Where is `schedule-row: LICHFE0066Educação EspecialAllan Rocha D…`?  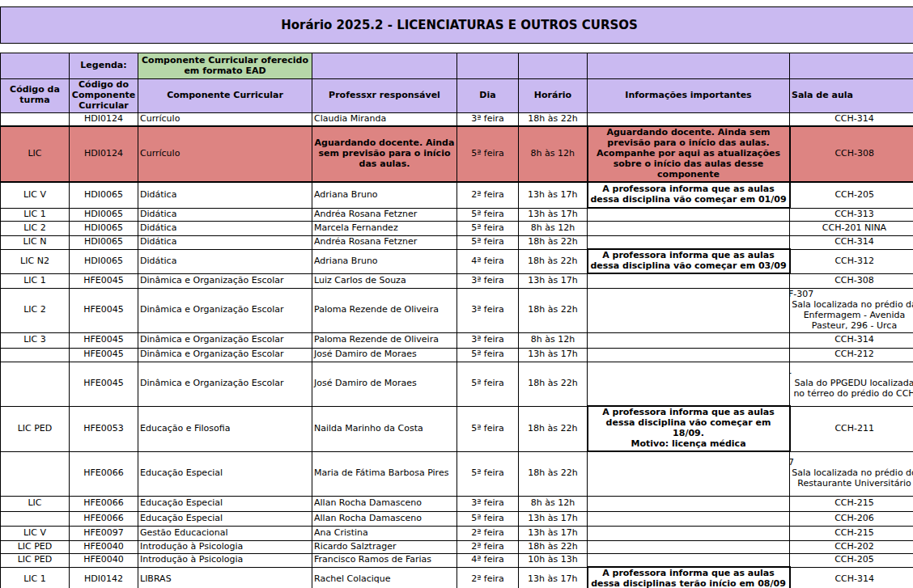 schedule-row: LICHFE0066Educação EspecialAllan Rocha D… is located at coordinates (456, 503).